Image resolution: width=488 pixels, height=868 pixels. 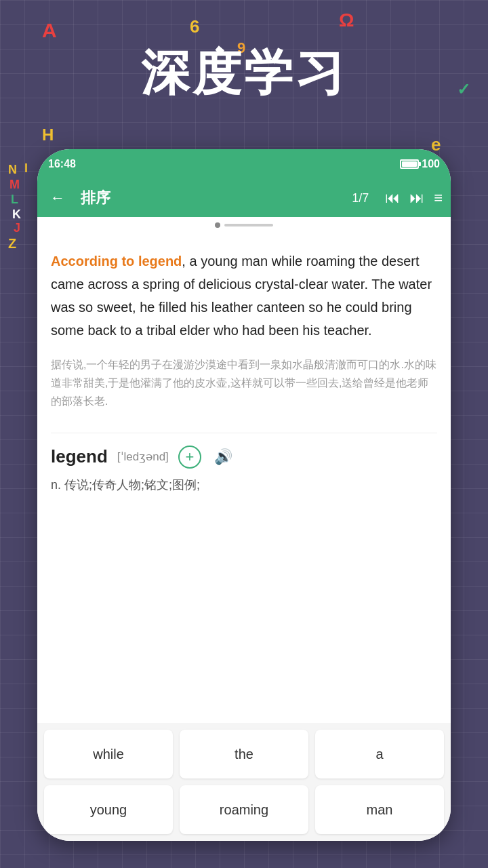 What do you see at coordinates (108, 810) in the screenshot?
I see `choice-young: young` at bounding box center [108, 810].